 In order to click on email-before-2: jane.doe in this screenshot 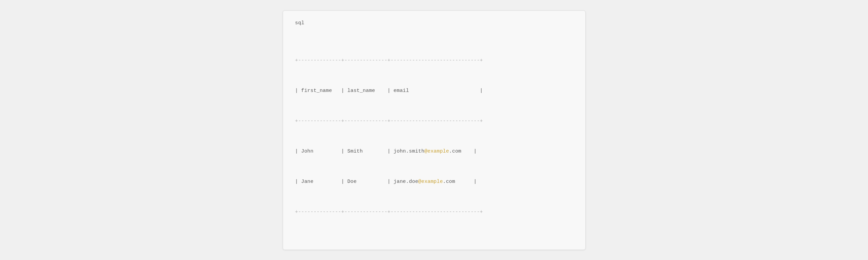, I will do `click(406, 181)`.